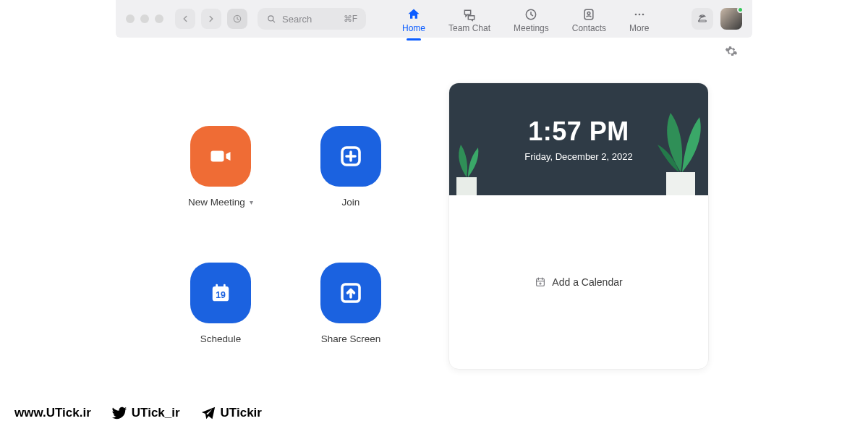 The image size is (868, 434). Describe the element at coordinates (119, 413) in the screenshot. I see `twitter-icon` at that location.